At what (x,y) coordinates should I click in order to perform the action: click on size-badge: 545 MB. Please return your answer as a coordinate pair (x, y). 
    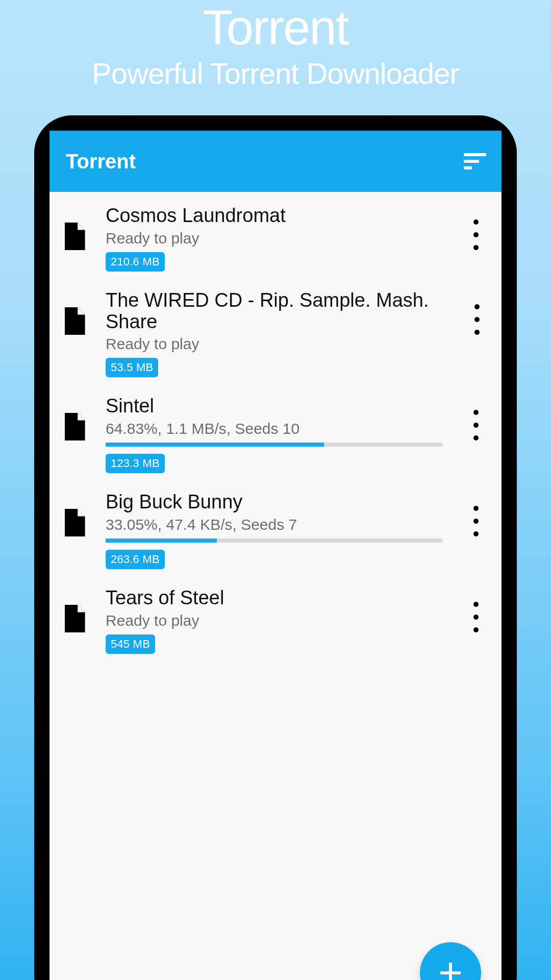
    Looking at the image, I should click on (131, 644).